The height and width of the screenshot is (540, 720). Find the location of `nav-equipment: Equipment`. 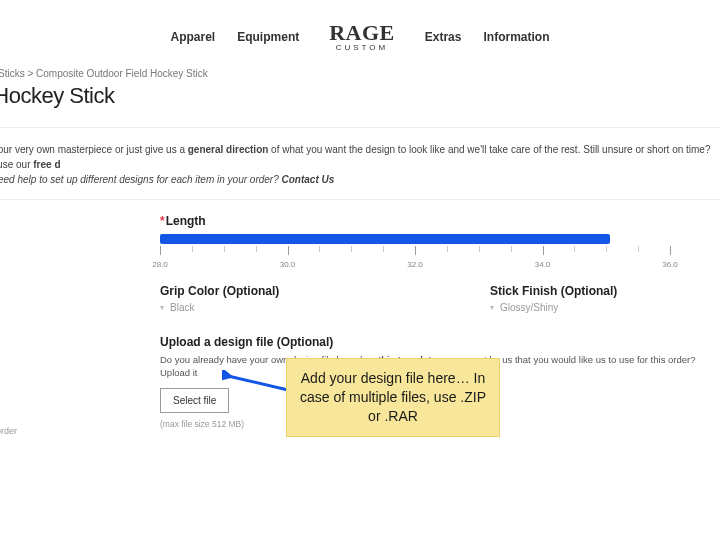

nav-equipment: Equipment is located at coordinates (268, 37).